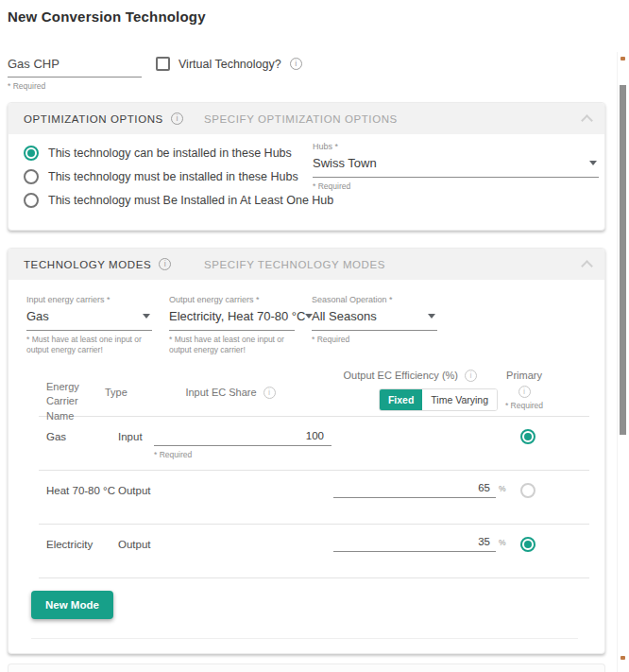 The width and height of the screenshot is (629, 672). I want to click on input-carriers-block: Input energy carriers * Gas * Must have …, so click(89, 325).